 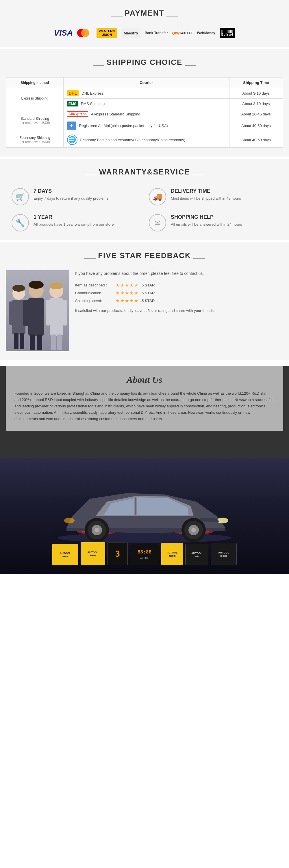 I want to click on time-economy: About 40-60 days, so click(x=256, y=140).